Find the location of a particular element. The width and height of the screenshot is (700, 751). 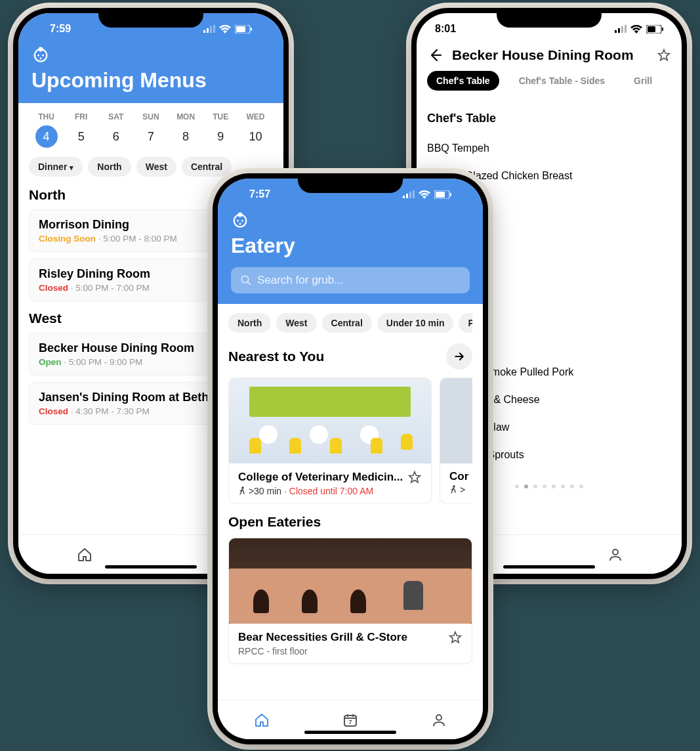

eatery-sub: RPCC - first floor is located at coordinates (350, 651).